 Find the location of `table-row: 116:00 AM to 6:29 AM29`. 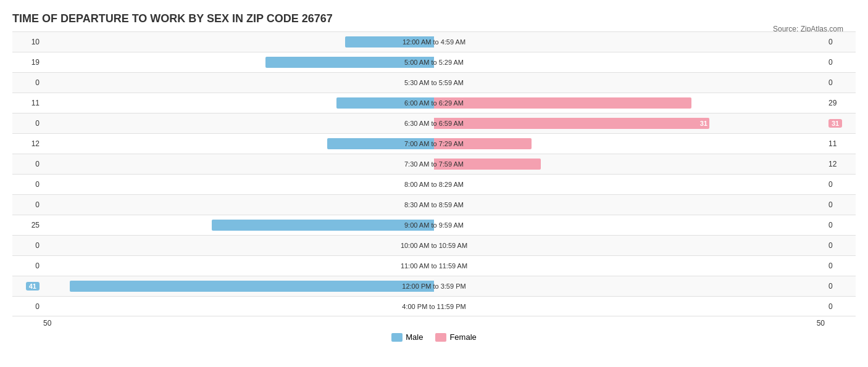

table-row: 116:00 AM to 6:29 AM29 is located at coordinates (434, 102).